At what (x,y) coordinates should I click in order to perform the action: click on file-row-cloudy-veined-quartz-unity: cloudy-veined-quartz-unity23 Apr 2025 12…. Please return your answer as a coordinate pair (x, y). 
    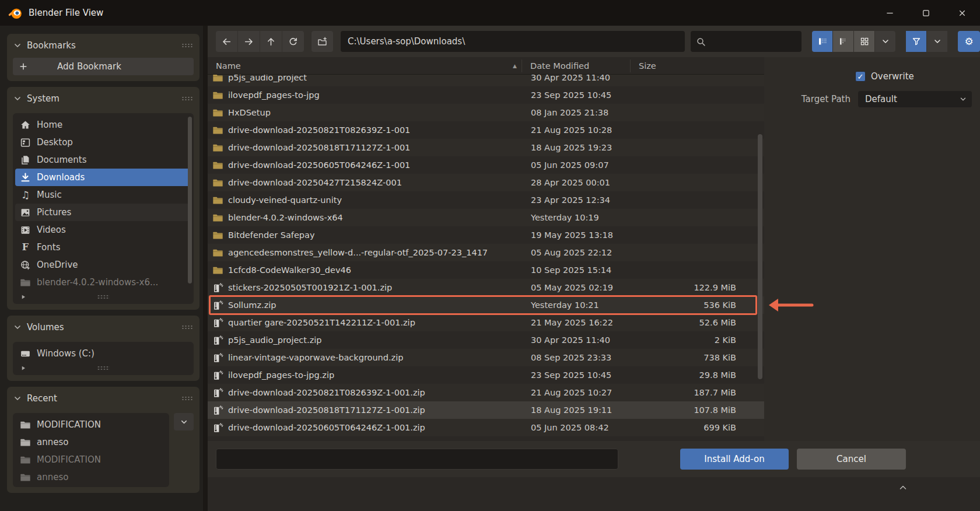
    Looking at the image, I should click on (486, 200).